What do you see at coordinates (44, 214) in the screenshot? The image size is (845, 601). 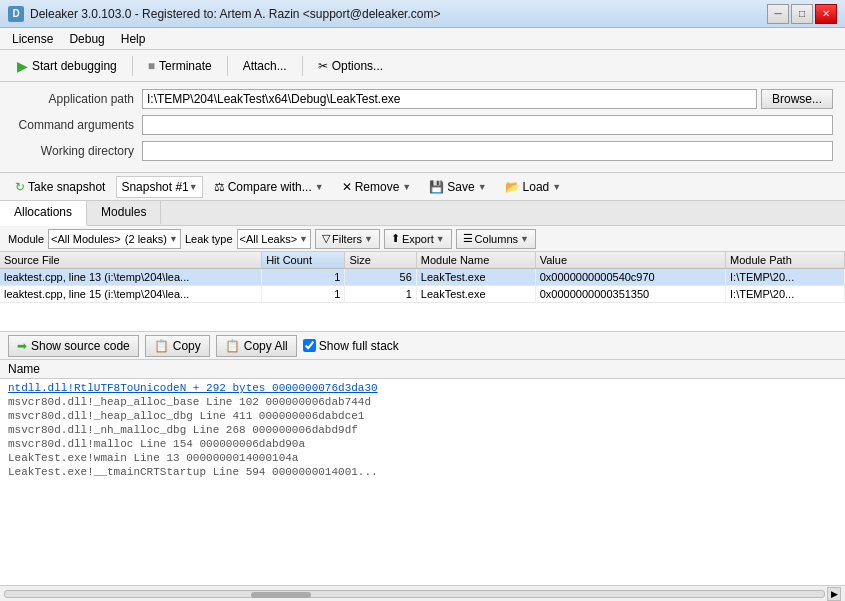 I see `tab-allocations: Allocations` at bounding box center [44, 214].